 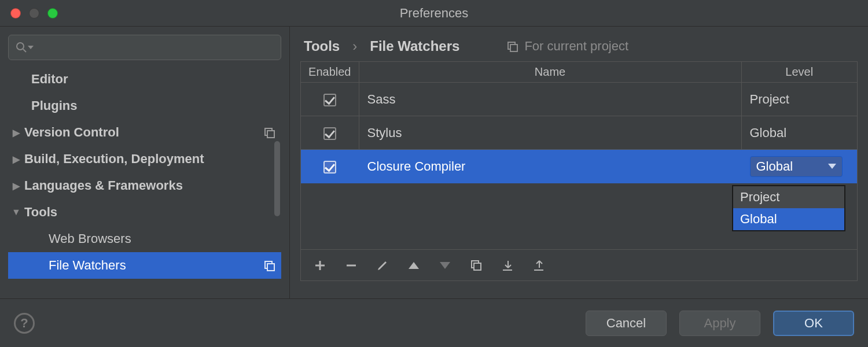 What do you see at coordinates (579, 44) in the screenshot?
I see `breadcrumb: Tools › File Watchers For current projec…` at bounding box center [579, 44].